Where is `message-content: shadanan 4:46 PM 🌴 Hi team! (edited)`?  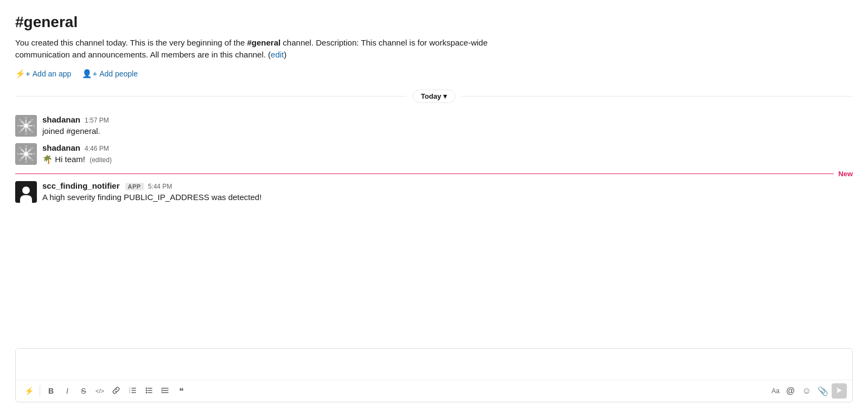 message-content: shadanan 4:46 PM 🌴 Hi team! (edited) is located at coordinates (448, 154).